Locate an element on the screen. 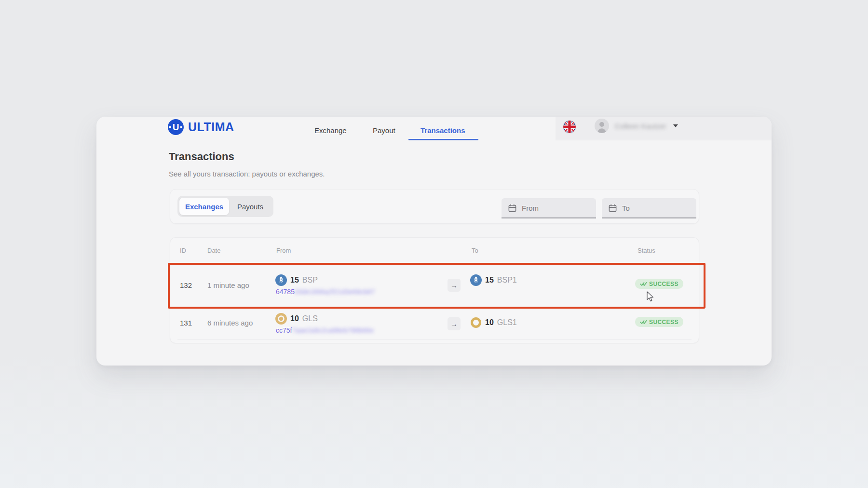  uk-flag-icon is located at coordinates (570, 127).